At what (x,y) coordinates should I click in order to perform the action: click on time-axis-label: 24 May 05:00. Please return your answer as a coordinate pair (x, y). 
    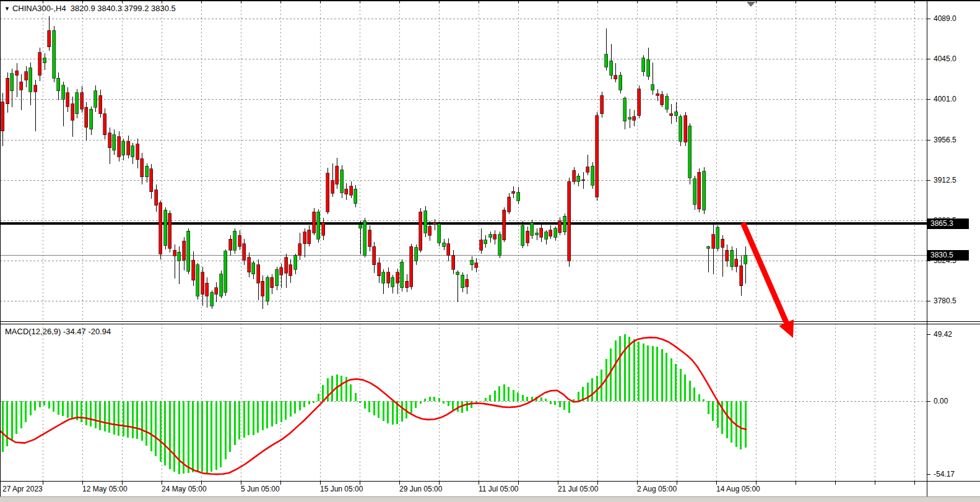
    Looking at the image, I should click on (184, 489).